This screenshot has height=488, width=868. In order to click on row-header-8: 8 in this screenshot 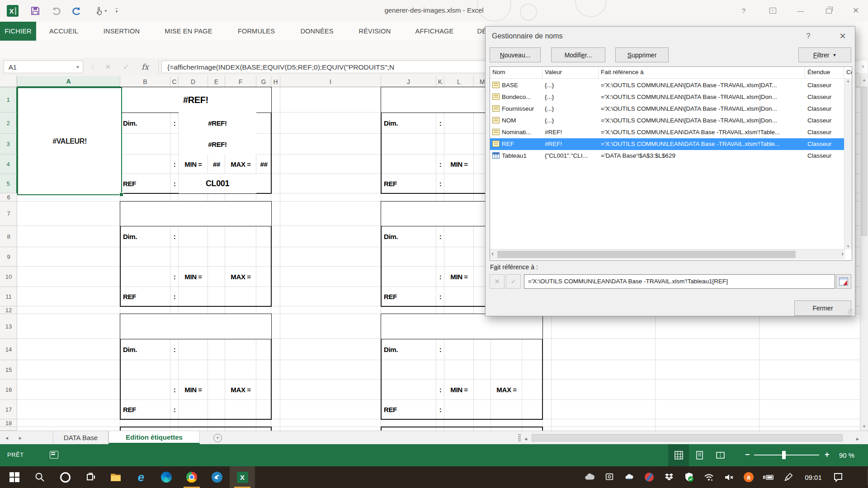, I will do `click(9, 237)`.